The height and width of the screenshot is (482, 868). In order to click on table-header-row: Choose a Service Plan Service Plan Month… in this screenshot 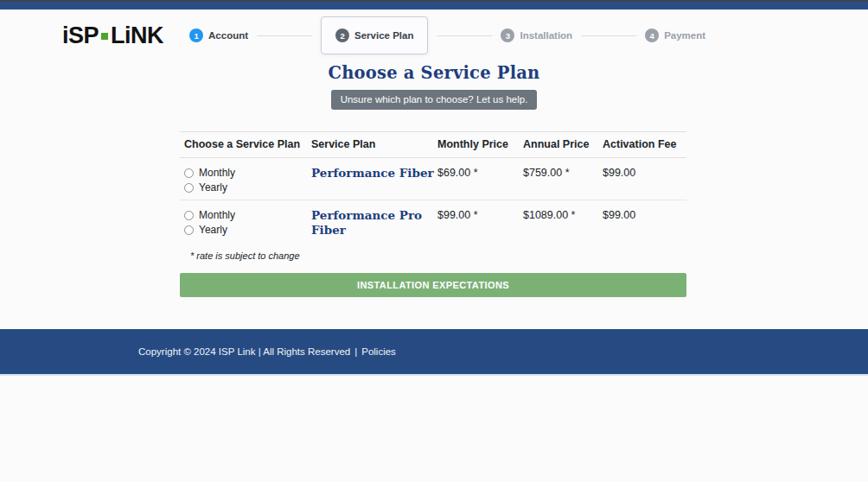, I will do `click(433, 145)`.